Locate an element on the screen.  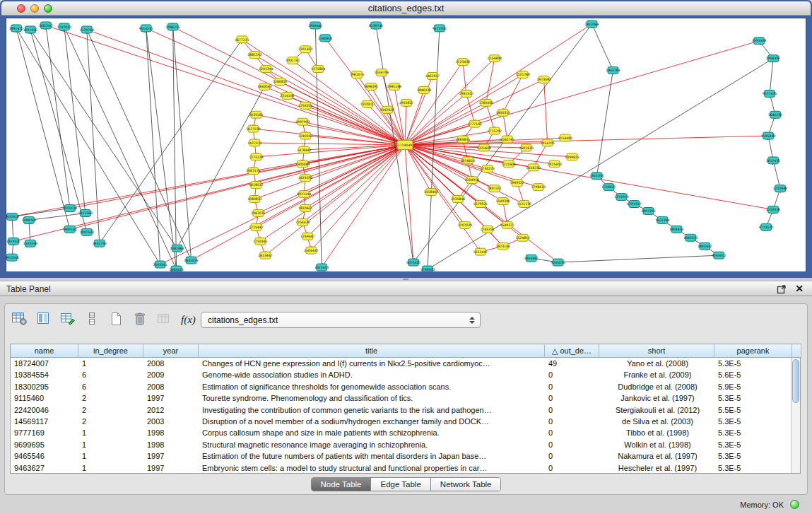
network-node: 1850313 is located at coordinates (503, 112).